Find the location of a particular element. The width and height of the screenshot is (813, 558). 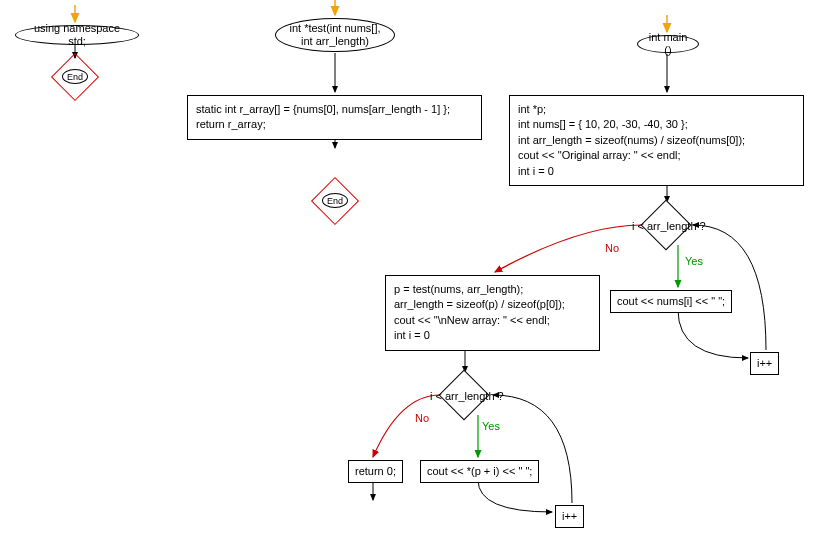

cond1-no-label: No is located at coordinates (612, 248).